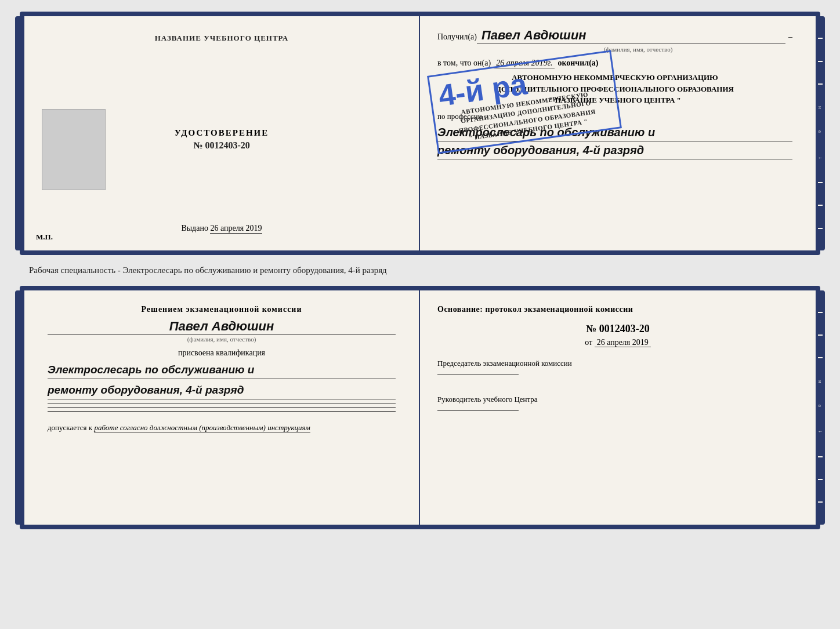 The image size is (840, 629). Describe the element at coordinates (638, 49) in the screenshot. I see `fio-hint-top: (фамилия, имя, отчество)` at that location.